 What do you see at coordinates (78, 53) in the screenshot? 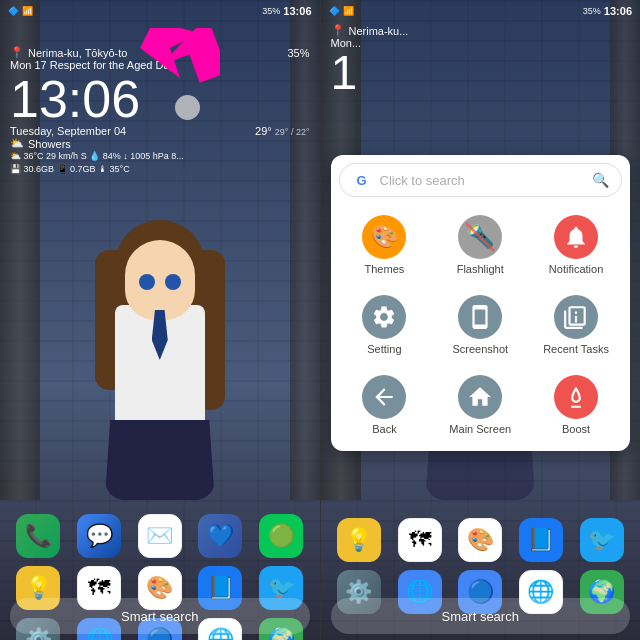
I see `location-text: Nerima-ku, Tōkyō-to` at bounding box center [78, 53].